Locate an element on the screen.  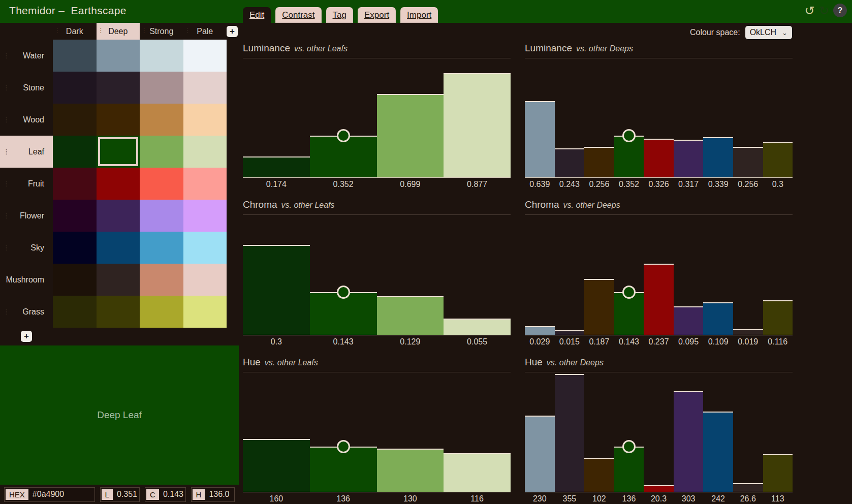
help-button: ? is located at coordinates (840, 10).